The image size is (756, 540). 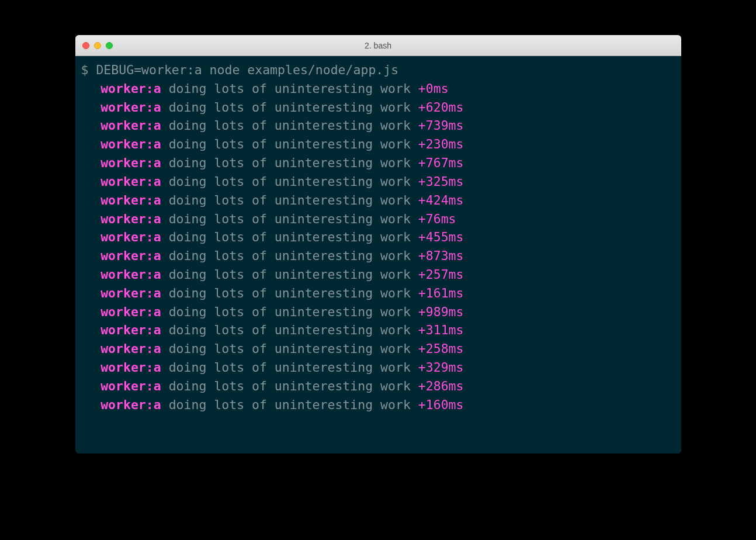 I want to click on prompt-symbol: $, so click(x=85, y=70).